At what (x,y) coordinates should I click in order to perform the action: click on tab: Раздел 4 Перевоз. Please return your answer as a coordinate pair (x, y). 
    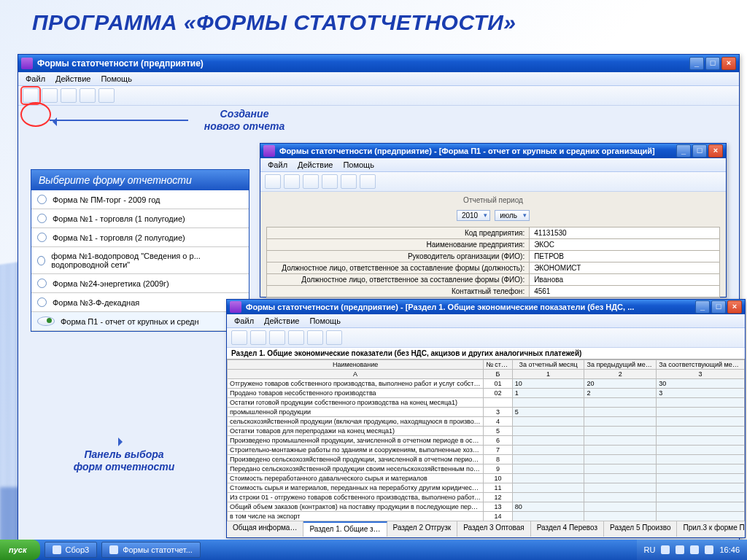
    Looking at the image, I should click on (568, 529).